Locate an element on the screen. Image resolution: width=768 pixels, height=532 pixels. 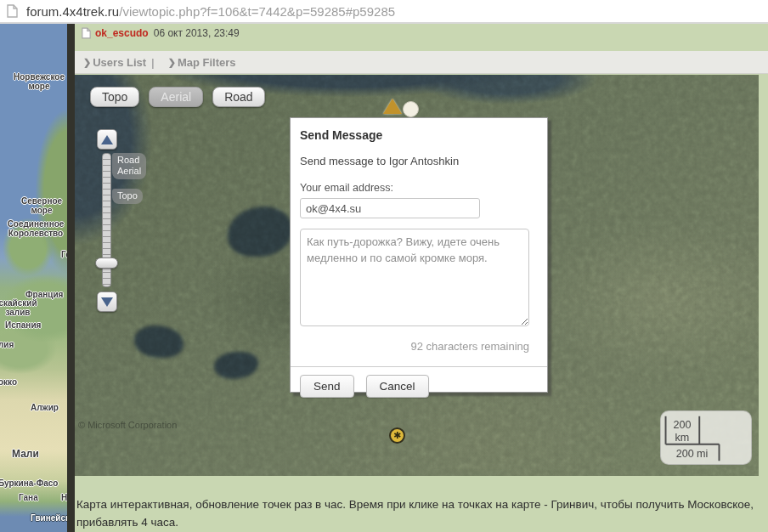
minimap-label: Мали is located at coordinates (25, 454).